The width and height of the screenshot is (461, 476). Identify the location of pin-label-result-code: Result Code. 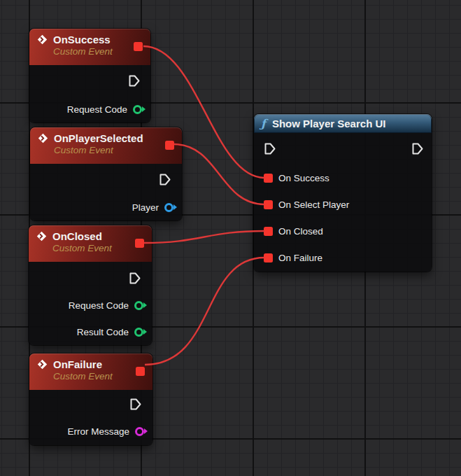
(103, 332).